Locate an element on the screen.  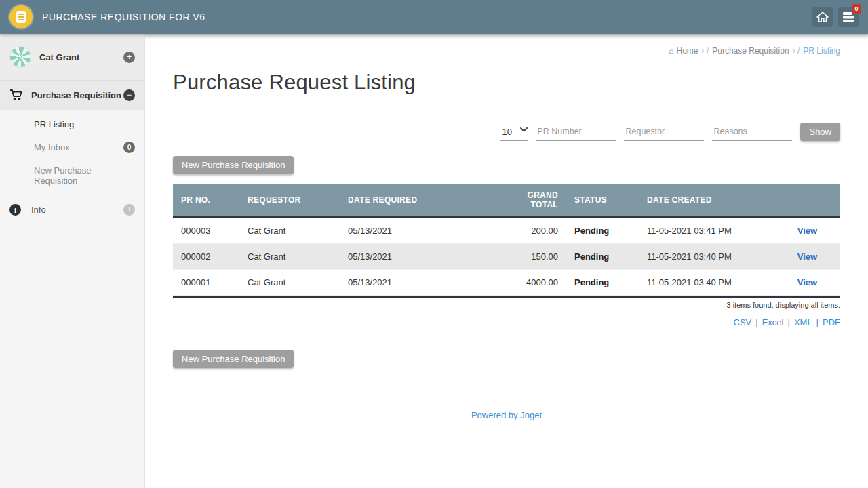
col-date-required: DATE REQUIRED is located at coordinates (422, 201).